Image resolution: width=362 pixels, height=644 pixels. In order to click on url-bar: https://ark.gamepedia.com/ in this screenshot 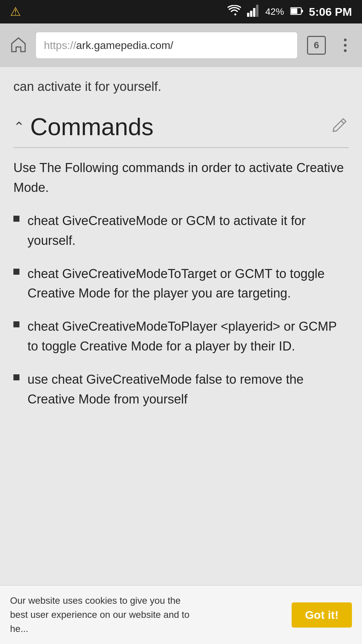, I will do `click(167, 45)`.